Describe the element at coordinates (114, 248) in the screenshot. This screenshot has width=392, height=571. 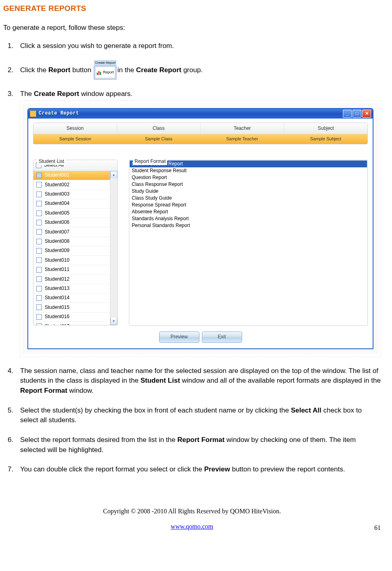
I see `student-list-scrollbar: ▴ ▾` at that location.